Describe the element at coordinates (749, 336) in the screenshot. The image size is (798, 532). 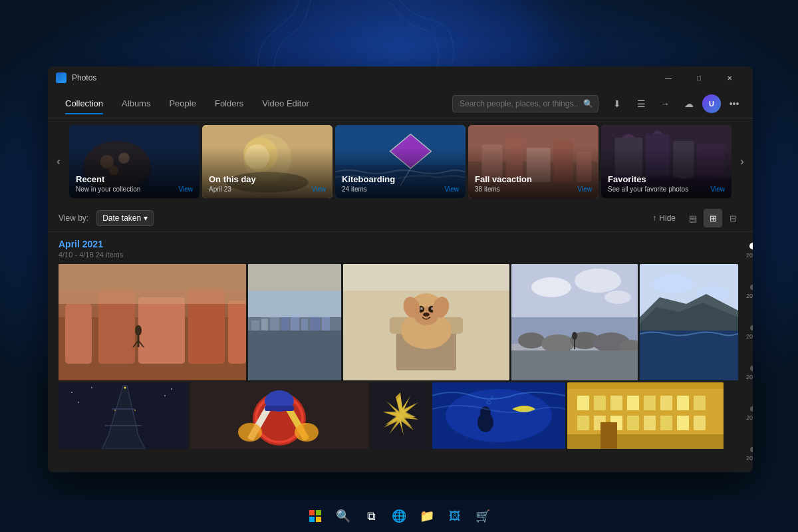
I see `timeline-year-2019: 2019` at that location.